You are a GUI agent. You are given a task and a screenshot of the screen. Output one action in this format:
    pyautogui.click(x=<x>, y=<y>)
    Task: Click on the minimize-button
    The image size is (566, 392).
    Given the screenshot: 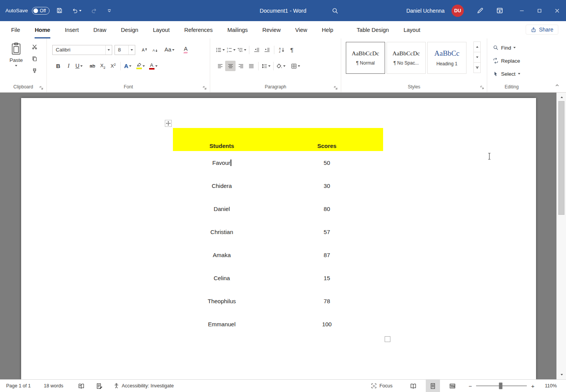 What is the action you would take?
    pyautogui.click(x=522, y=11)
    